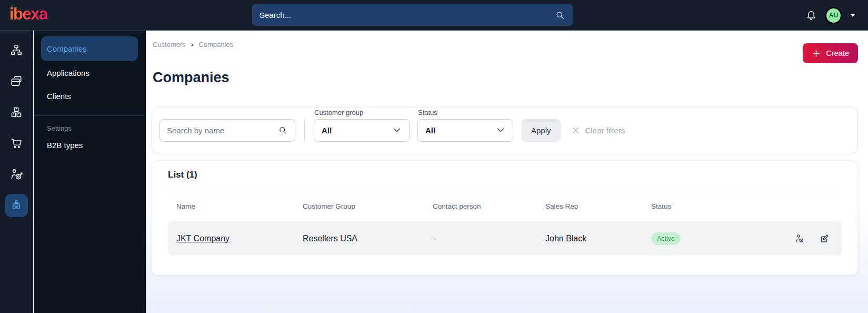 This screenshot has width=868, height=313. I want to click on user-menu-caret-icon, so click(853, 15).